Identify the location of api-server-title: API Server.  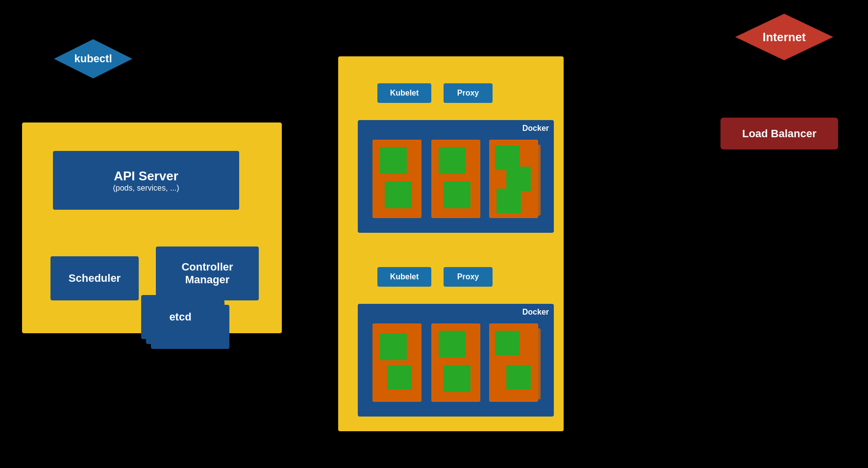
(146, 176).